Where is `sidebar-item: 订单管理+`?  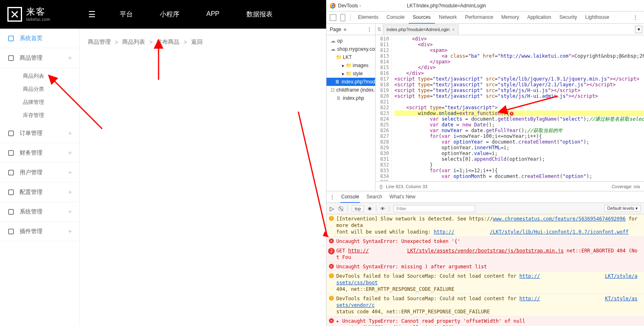 sidebar-item: 订单管理+ is located at coordinates (40, 133).